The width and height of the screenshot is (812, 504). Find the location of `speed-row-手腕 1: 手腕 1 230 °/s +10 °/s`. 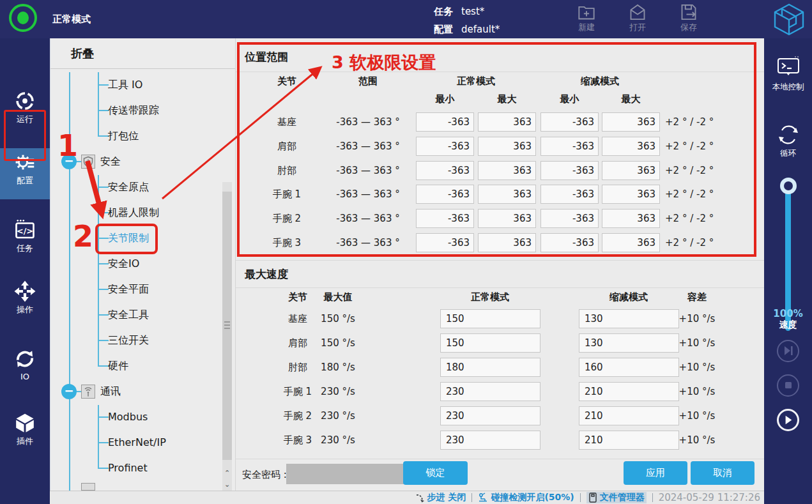

speed-row-手腕 1: 手腕 1 230 °/s +10 °/s is located at coordinates (500, 392).